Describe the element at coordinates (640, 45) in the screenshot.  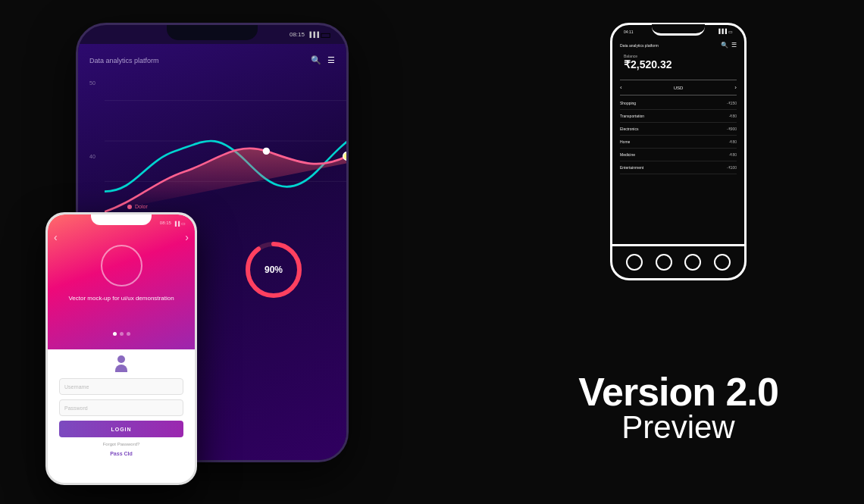
I see `outline-title: Data analytics platform` at that location.